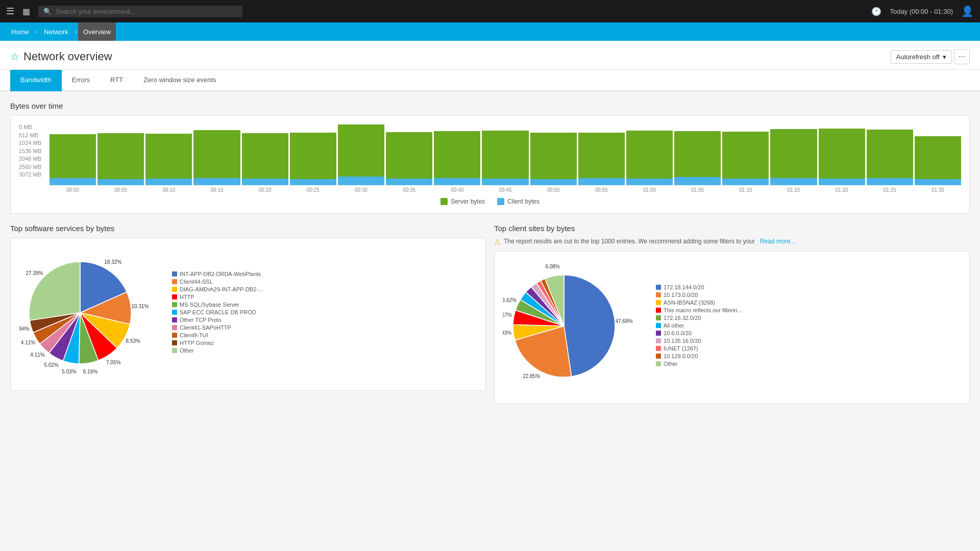 The height and width of the screenshot is (551, 980). Describe the element at coordinates (699, 364) in the screenshot. I see `pie-legend-item: Other` at that location.